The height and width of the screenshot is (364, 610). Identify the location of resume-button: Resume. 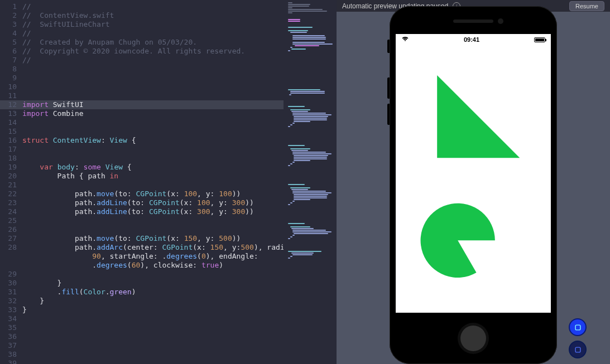
(587, 6).